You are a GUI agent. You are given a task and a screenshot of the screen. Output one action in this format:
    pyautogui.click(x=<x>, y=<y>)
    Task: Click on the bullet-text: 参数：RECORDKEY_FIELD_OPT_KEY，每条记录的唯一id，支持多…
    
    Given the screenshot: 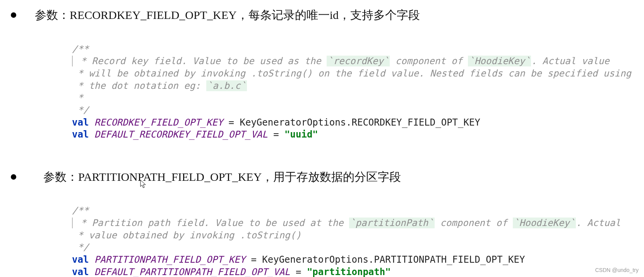 What is the action you would take?
    pyautogui.click(x=228, y=15)
    